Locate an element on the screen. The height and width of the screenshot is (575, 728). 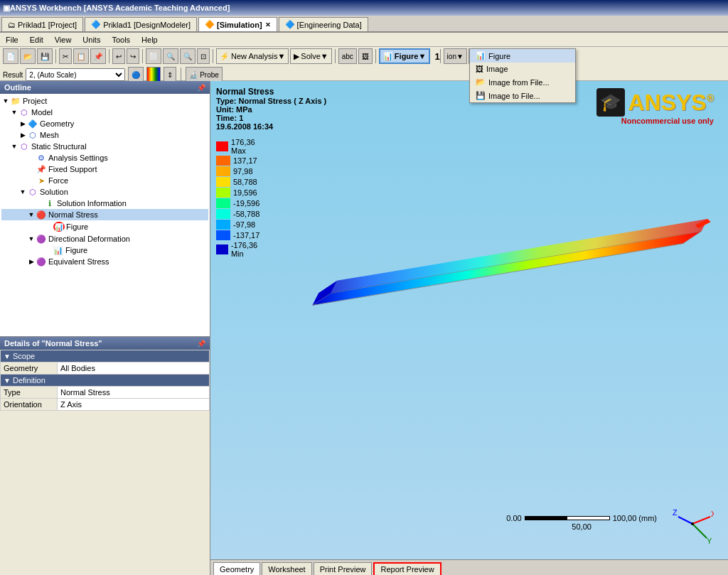
title-bar-text: ANSYS Workbench [ANSYS Academic Teaching… is located at coordinates (119, 8).